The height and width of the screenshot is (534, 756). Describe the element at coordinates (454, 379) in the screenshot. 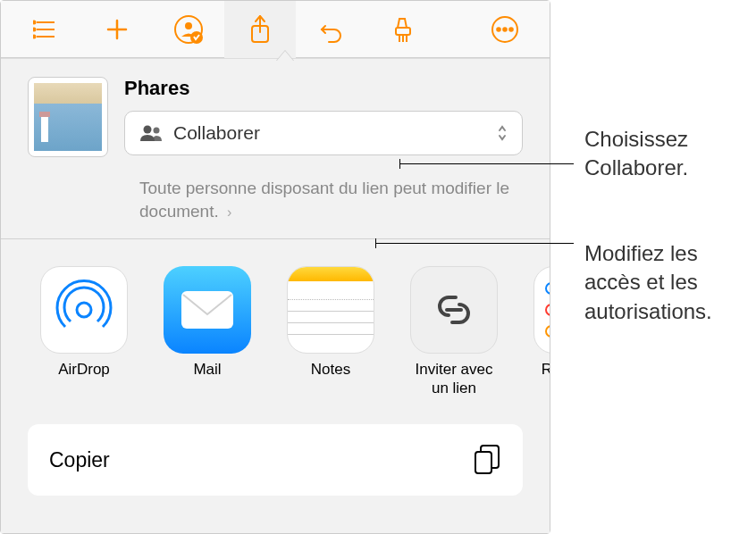

I see `app-label: Inviter avec un lien` at that location.